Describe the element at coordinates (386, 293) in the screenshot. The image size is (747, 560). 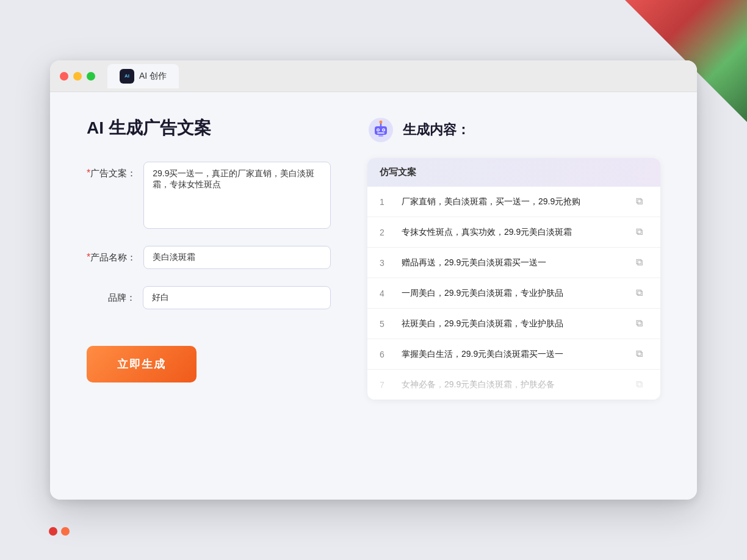
I see `row-number: 4` at that location.